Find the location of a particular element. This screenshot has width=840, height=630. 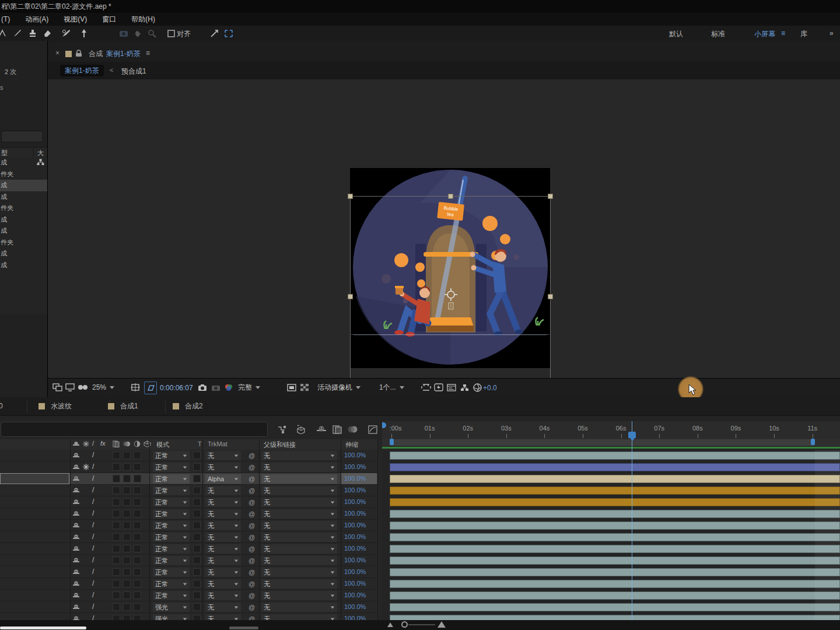

graph-editor-icon is located at coordinates (373, 429).